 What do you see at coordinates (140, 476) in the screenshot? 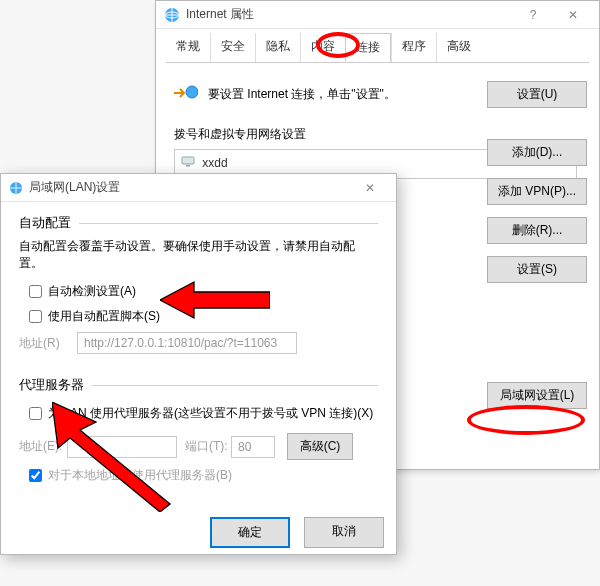
I see `bypass-local-label: 对于本地地址不使用代理服务器(B)` at bounding box center [140, 476].